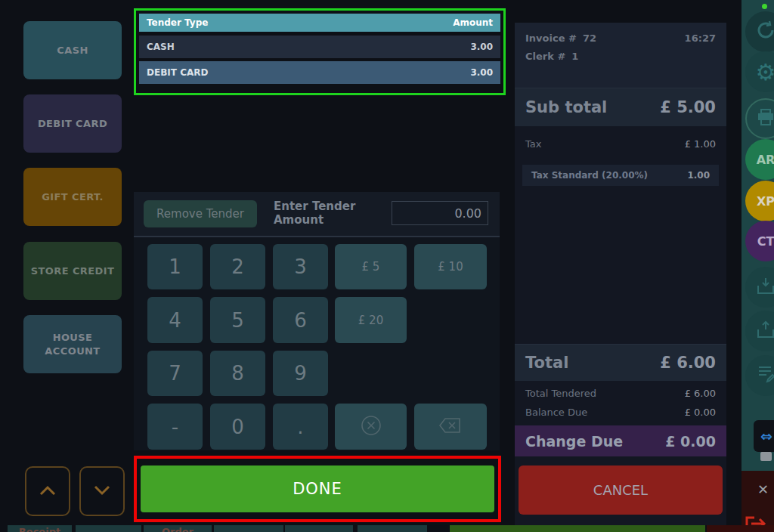 This screenshot has height=532, width=774. I want to click on done-button: DONE, so click(317, 489).